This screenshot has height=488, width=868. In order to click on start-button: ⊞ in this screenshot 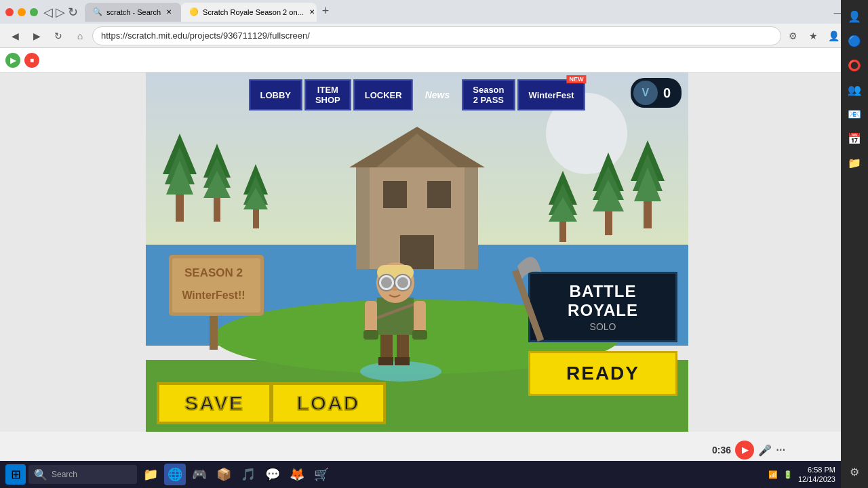, I will do `click(16, 474)`.